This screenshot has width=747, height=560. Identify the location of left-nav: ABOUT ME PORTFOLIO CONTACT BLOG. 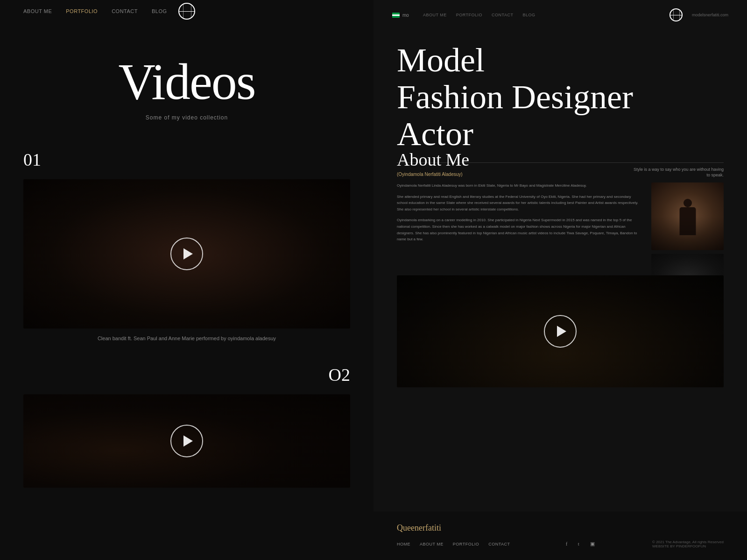
(187, 11).